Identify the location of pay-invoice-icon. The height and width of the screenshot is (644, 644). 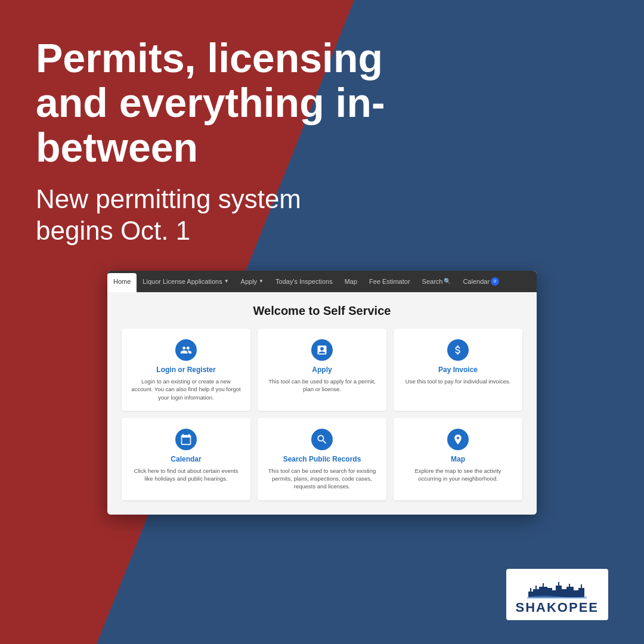
(458, 350).